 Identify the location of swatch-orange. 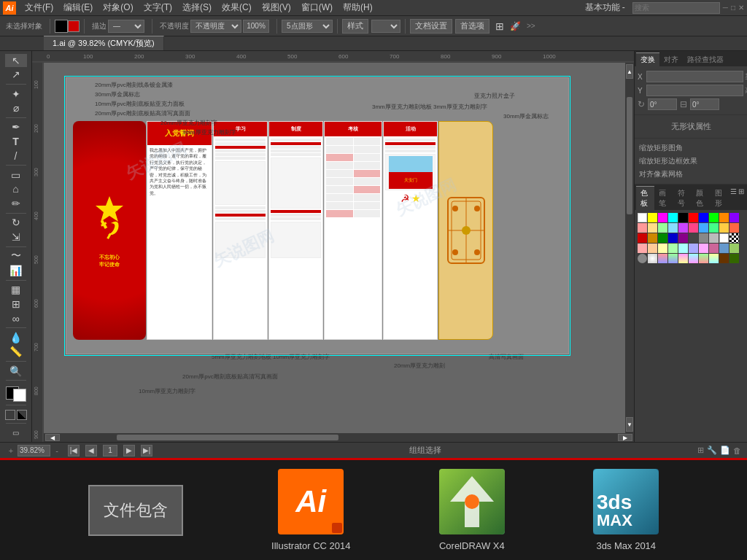
(724, 217).